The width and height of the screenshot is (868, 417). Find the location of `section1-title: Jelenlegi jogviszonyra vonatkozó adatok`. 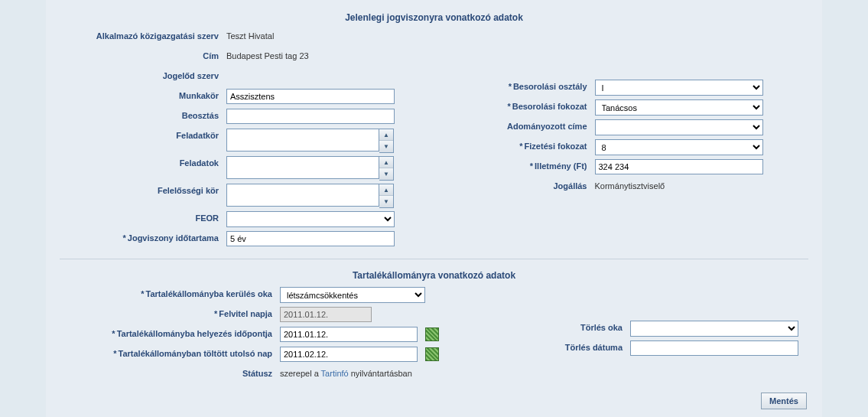

section1-title: Jelenlegi jogviszonyra vonatkozó adatok is located at coordinates (434, 19).